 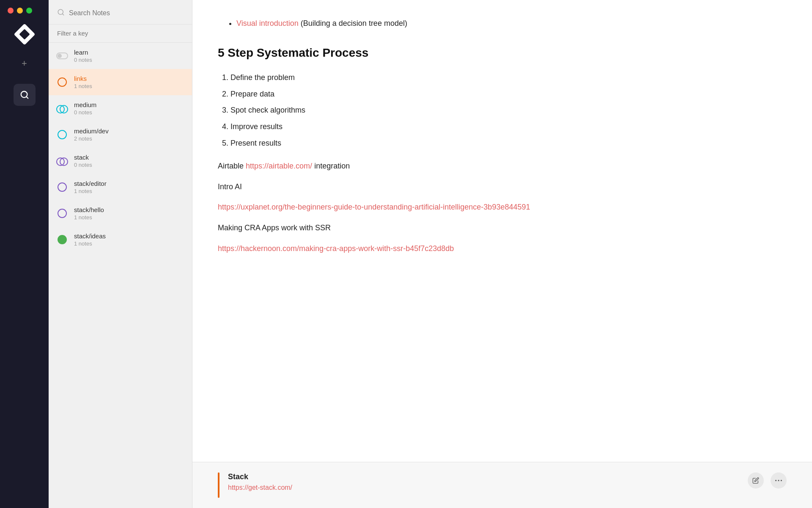 I want to click on bullet-suffix: (Building a decision tree model), so click(x=354, y=23).